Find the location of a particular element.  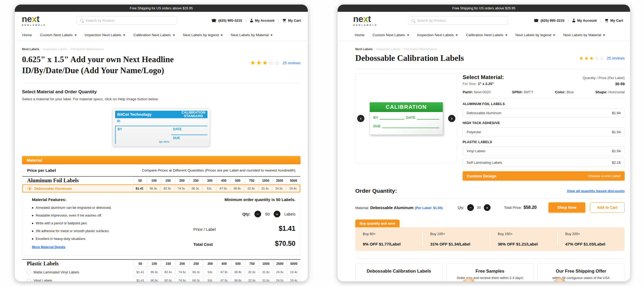

label-due-field: DUE is located at coordinates (189, 139).